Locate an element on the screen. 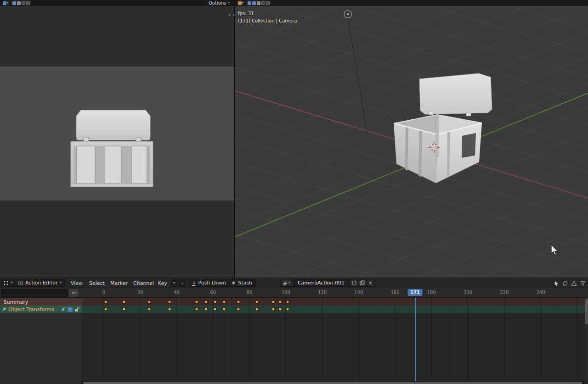 The image size is (588, 384). copy-icon is located at coordinates (362, 283).